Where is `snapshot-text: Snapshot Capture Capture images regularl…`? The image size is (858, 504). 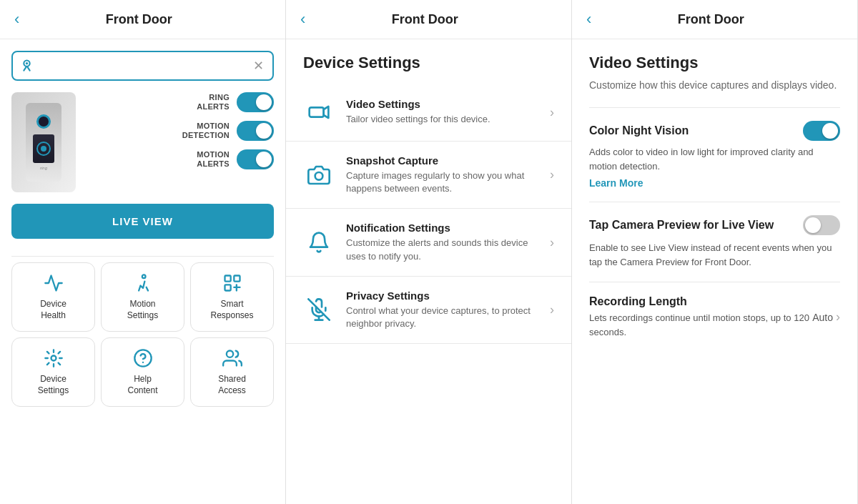
snapshot-text: Snapshot Capture Capture images regularl… is located at coordinates (448, 174).